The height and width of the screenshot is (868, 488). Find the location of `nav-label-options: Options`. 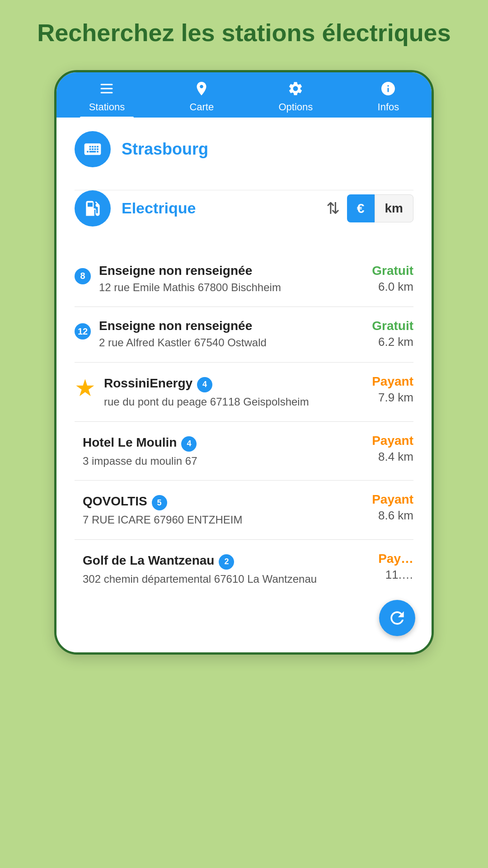

nav-label-options: Options is located at coordinates (296, 107).